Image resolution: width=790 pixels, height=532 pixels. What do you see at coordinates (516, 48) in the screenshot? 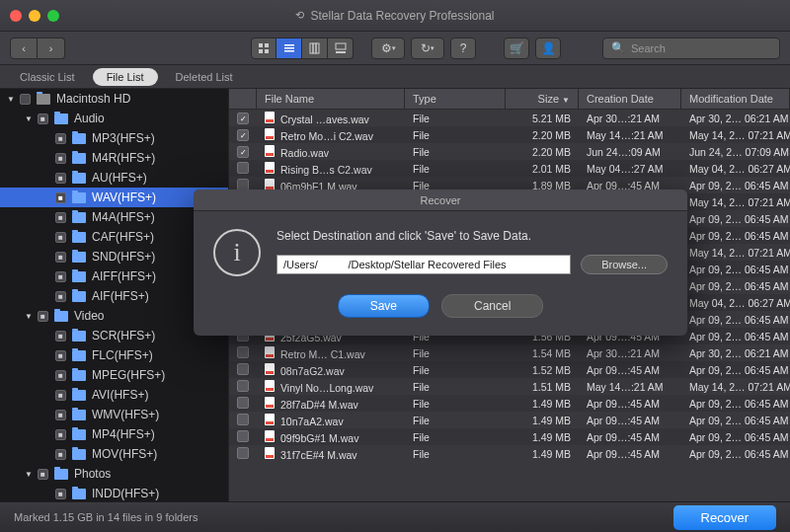
I see `cart-button: 🛒` at bounding box center [516, 48].